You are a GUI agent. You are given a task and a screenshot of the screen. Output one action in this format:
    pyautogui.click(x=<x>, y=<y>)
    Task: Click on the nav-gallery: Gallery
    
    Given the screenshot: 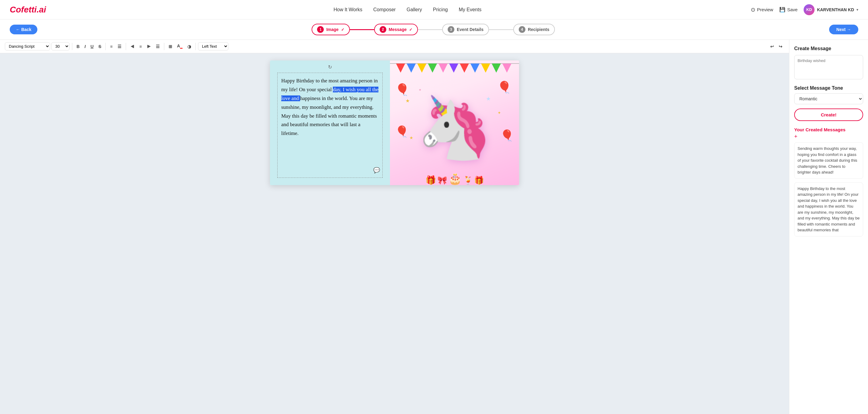 What is the action you would take?
    pyautogui.click(x=414, y=10)
    